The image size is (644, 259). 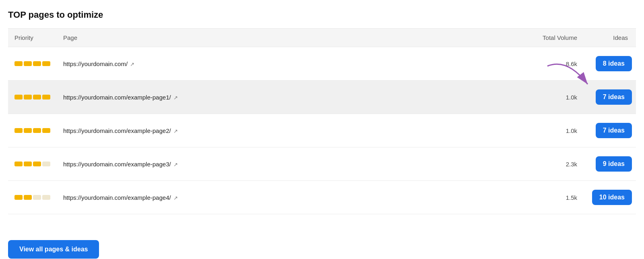 I want to click on col-header-volume: Total Volume, so click(x=512, y=38).